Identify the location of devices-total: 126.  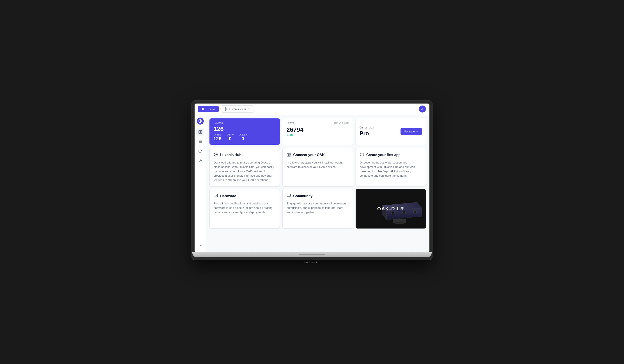
(245, 129).